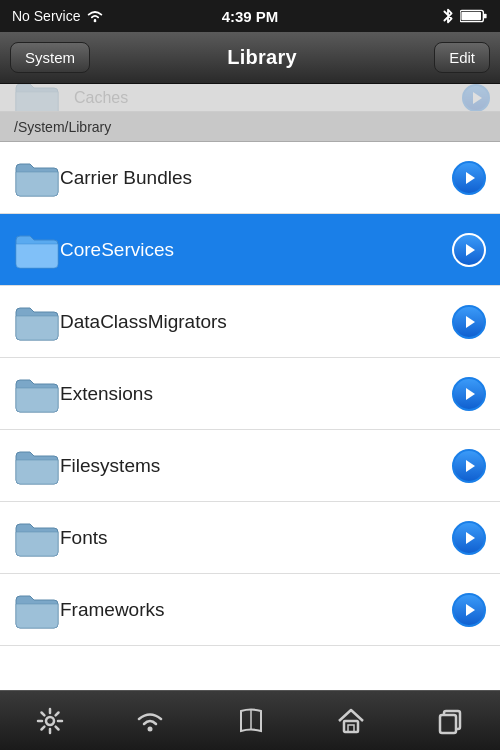  What do you see at coordinates (250, 322) in the screenshot?
I see `list-item: DataClassMigrators` at bounding box center [250, 322].